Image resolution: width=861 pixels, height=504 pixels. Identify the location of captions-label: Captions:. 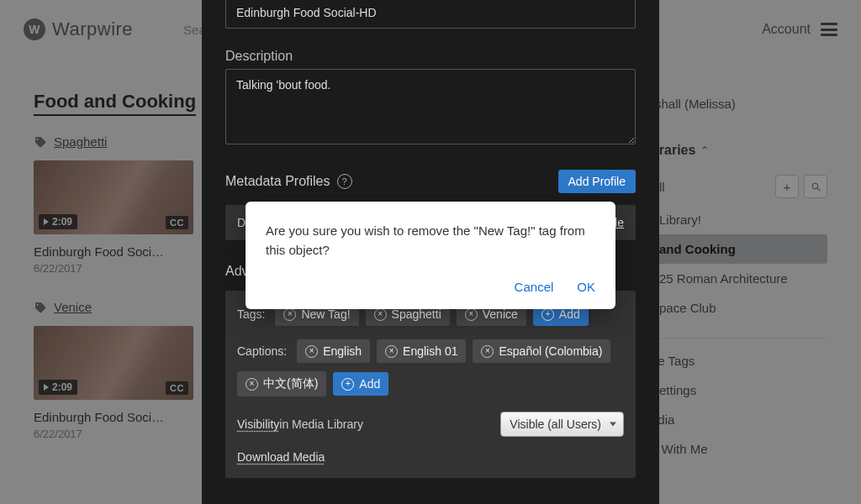
(262, 351).